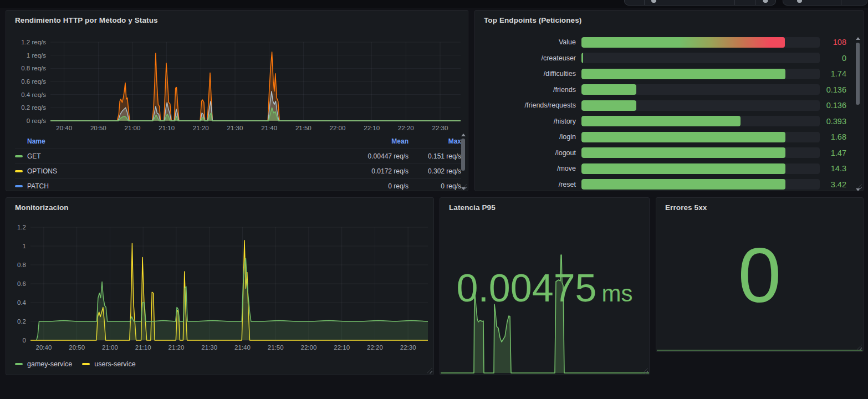 This screenshot has height=399, width=868. I want to click on series-mean: 0.00447 req/s, so click(375, 156).